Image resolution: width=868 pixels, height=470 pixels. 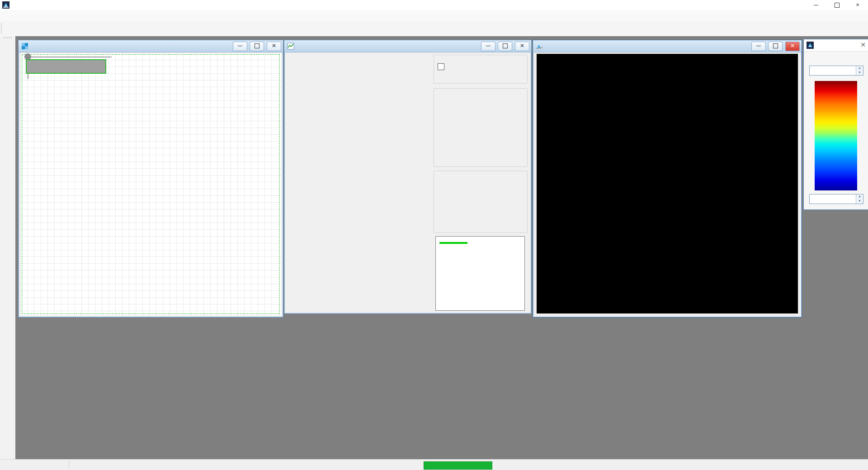 I want to click on region-info-group, so click(x=481, y=69).